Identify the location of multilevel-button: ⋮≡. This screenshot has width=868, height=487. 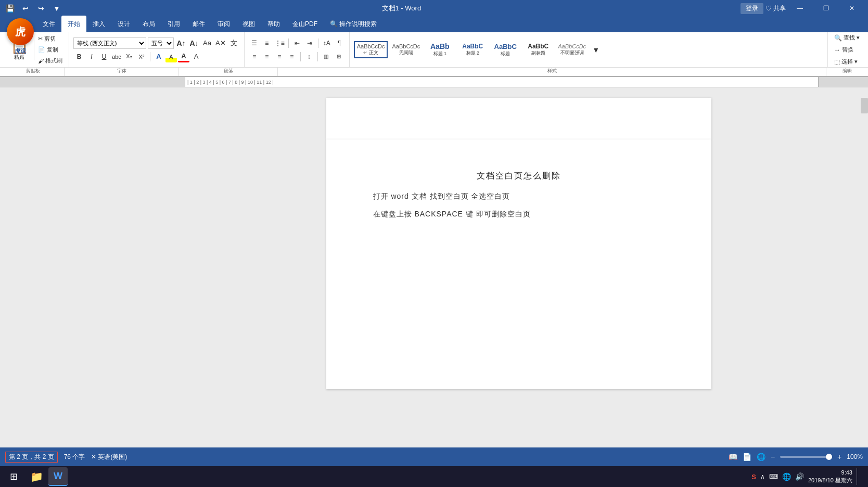
(280, 43).